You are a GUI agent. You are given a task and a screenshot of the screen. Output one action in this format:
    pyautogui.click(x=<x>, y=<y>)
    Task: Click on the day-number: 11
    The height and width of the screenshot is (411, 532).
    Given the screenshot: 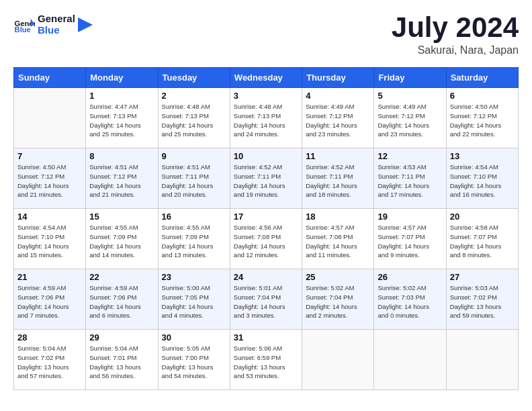 What is the action you would take?
    pyautogui.click(x=338, y=156)
    